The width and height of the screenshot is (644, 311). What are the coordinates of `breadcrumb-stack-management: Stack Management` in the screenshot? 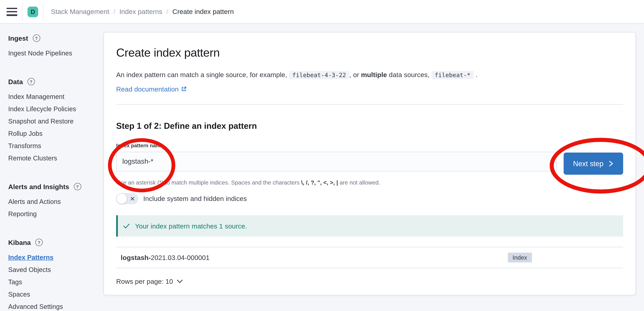 It's located at (80, 12).